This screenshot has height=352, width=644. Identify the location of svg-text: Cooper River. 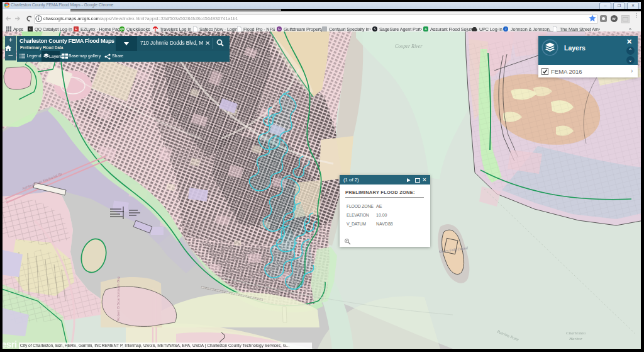
(409, 47).